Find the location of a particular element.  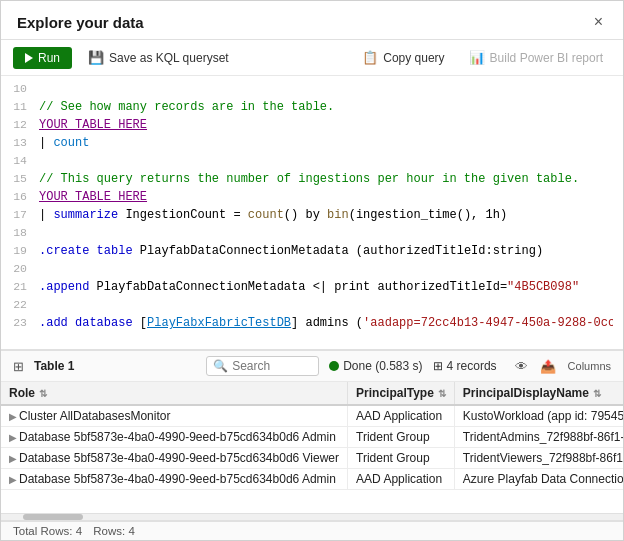

panel-title: Explore your data is located at coordinates (80, 22).